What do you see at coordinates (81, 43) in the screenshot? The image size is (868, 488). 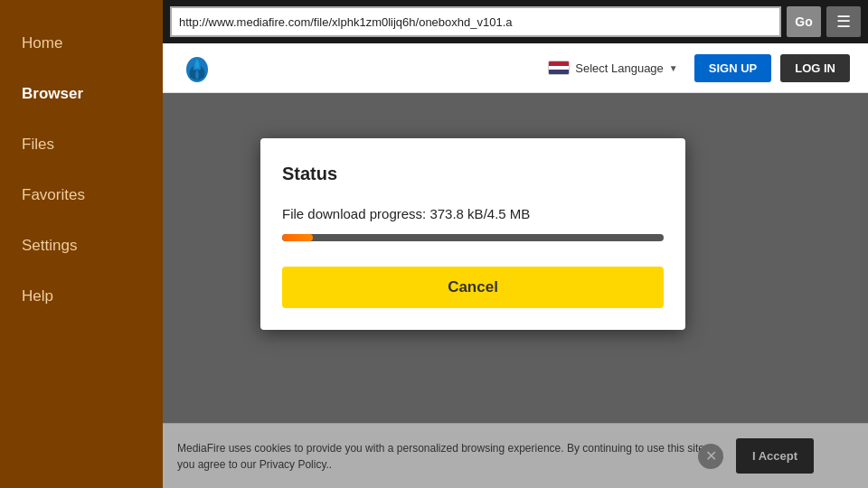 I see `sidebar-item-home: Home` at bounding box center [81, 43].